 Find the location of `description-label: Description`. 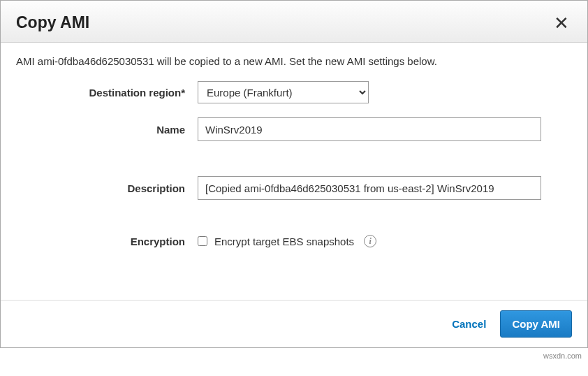

description-label: Description is located at coordinates (107, 189).